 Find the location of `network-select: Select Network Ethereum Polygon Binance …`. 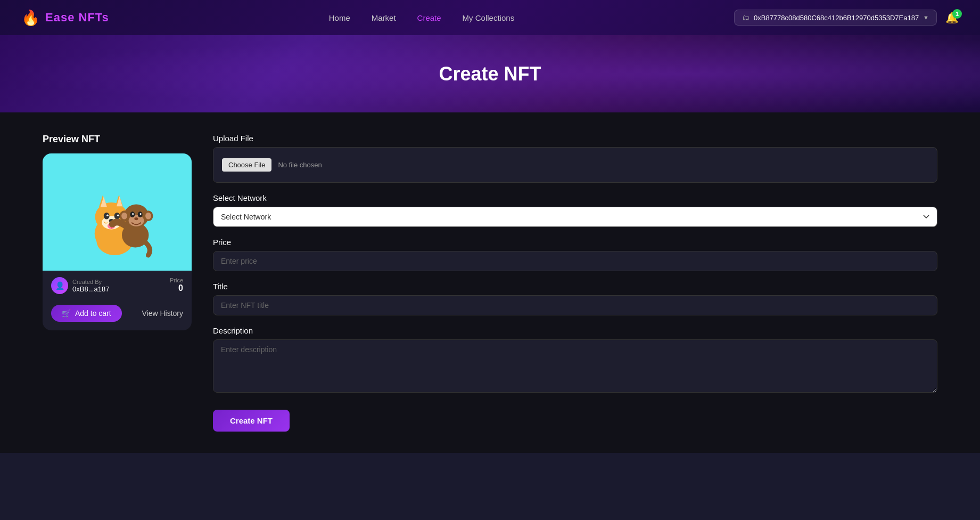

network-select: Select Network Ethereum Polygon Binance … is located at coordinates (575, 217).